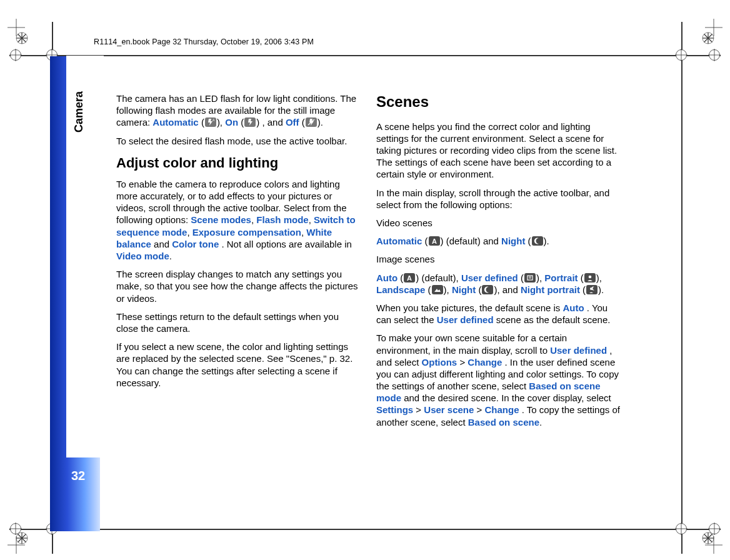 The height and width of the screenshot is (560, 730). Describe the element at coordinates (211, 122) in the screenshot. I see `flash-auto-icon: A` at that location.